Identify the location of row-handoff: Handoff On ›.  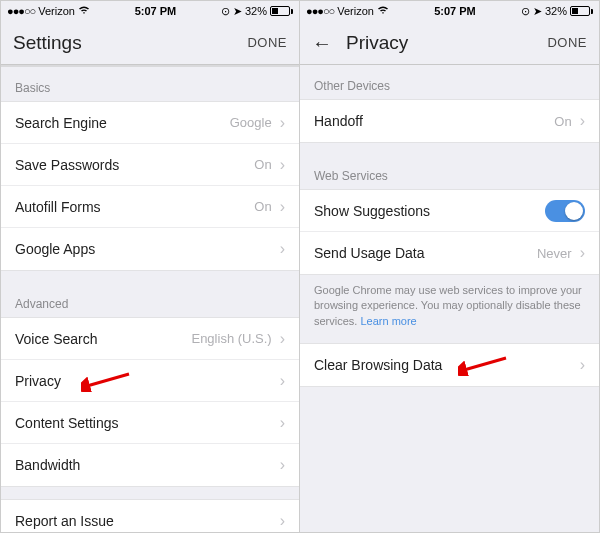
(450, 121).